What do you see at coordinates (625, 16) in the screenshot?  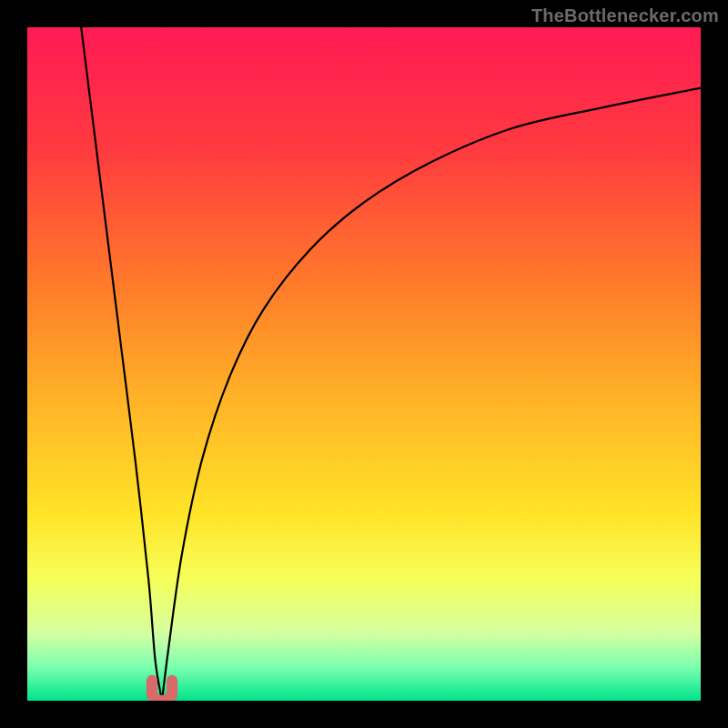 I see `watermark-text: TheBottlenecker.com` at bounding box center [625, 16].